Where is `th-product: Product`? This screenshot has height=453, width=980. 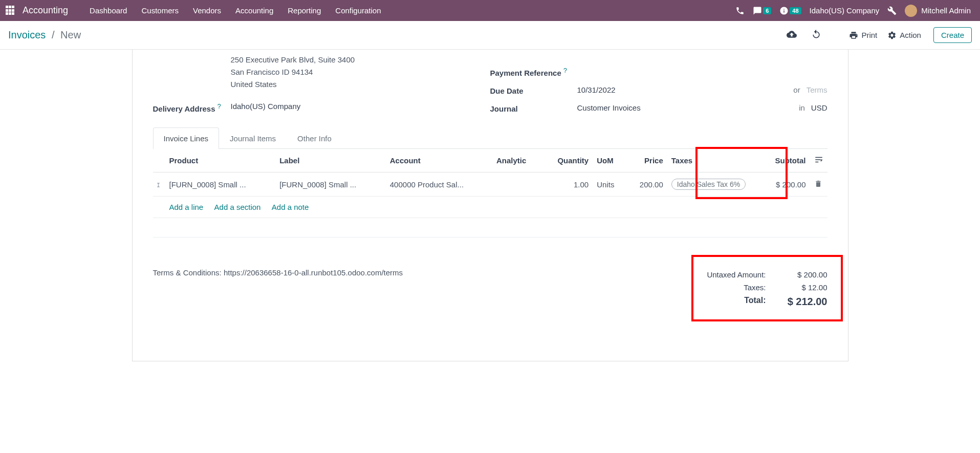
th-product: Product is located at coordinates (221, 161).